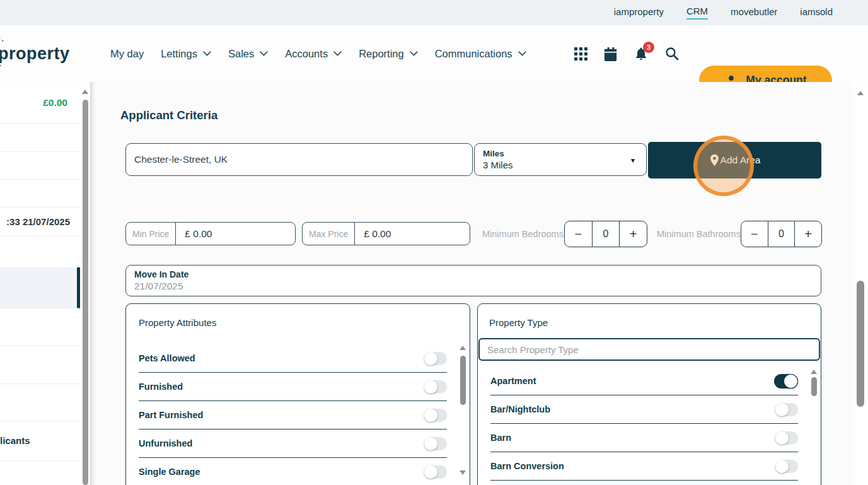 Image resolution: width=868 pixels, height=485 pixels. Describe the element at coordinates (169, 115) in the screenshot. I see `page-title: Applicant Criteria` at that location.